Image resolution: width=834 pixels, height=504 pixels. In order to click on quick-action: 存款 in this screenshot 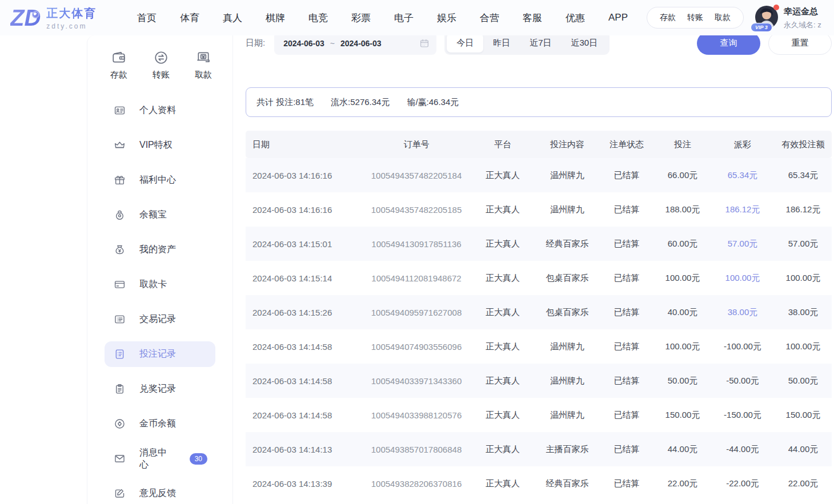, I will do `click(119, 65)`.